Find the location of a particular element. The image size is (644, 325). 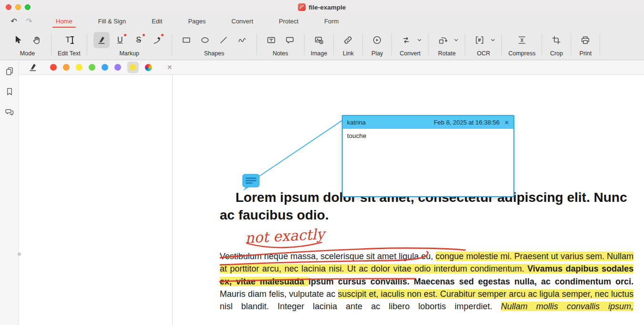

cursor-icon is located at coordinates (18, 40).